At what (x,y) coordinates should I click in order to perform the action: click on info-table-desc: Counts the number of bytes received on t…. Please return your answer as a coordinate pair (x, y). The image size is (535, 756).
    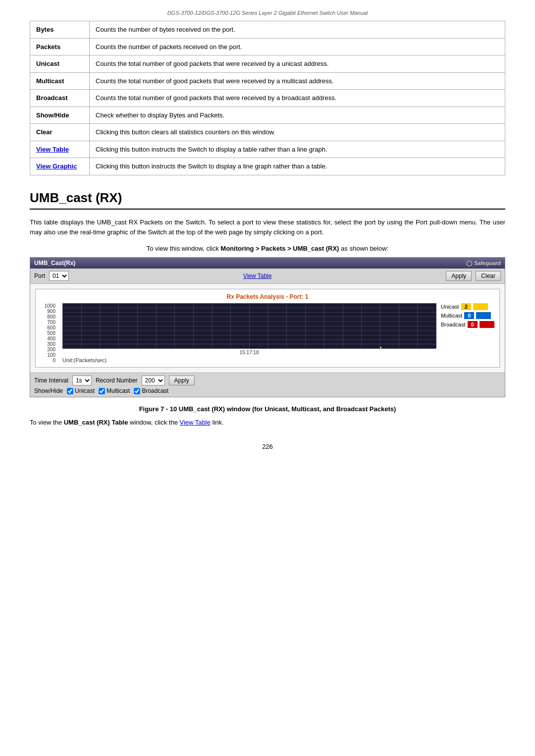
    Looking at the image, I should click on (297, 30).